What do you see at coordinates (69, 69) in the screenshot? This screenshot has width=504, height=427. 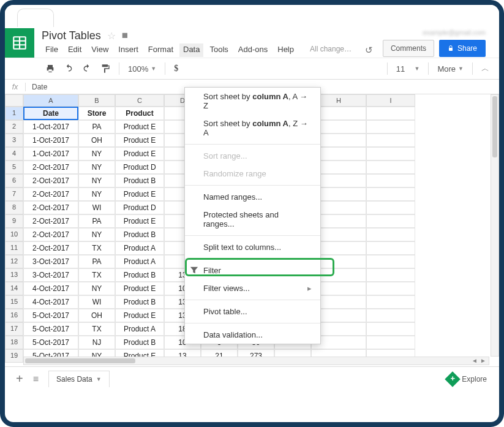 I see `undo-button` at bounding box center [69, 69].